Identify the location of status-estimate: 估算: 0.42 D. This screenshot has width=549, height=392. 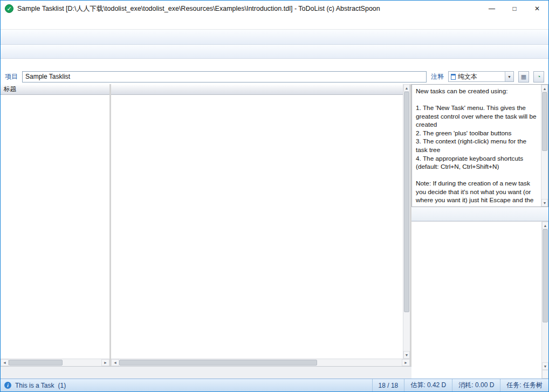
(428, 385).